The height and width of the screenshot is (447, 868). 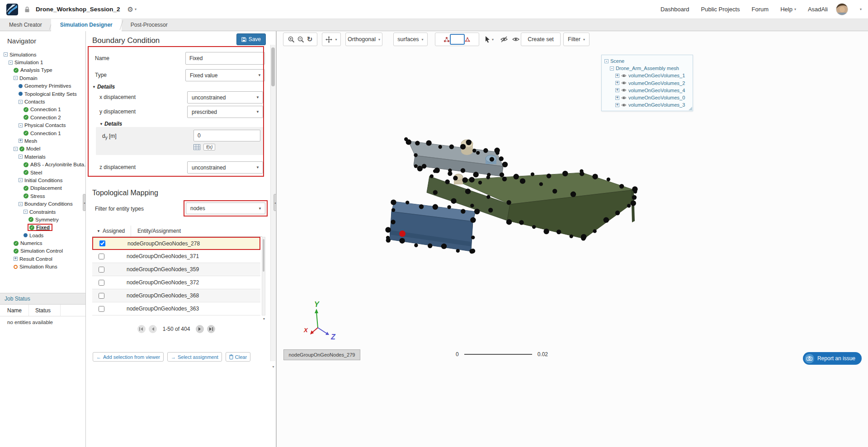 I want to click on assignment-row: nodeGroupOnGeoNodes_372, so click(x=176, y=283).